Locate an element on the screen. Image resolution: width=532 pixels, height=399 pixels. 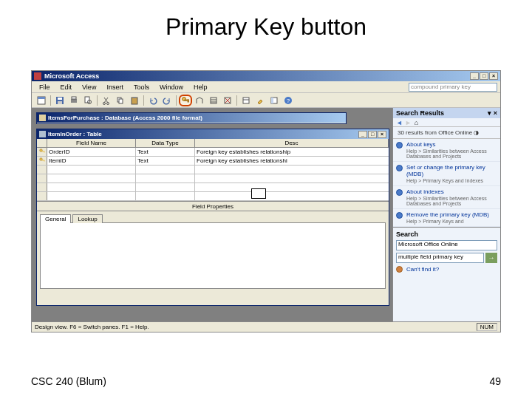
paste-button is located at coordinates (134, 100).